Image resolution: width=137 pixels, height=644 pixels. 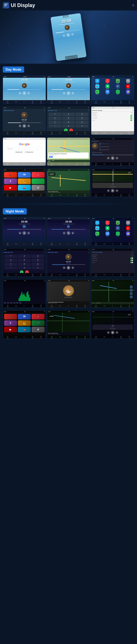 I want to click on eq-btn-1: EQ1, so click(x=5, y=303).